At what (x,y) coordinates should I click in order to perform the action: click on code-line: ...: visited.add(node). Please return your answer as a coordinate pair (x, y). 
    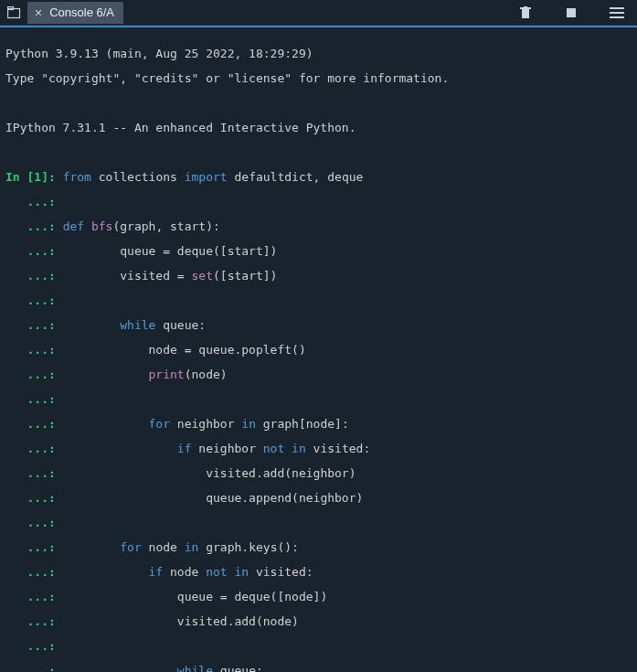
    Looking at the image, I should click on (318, 622).